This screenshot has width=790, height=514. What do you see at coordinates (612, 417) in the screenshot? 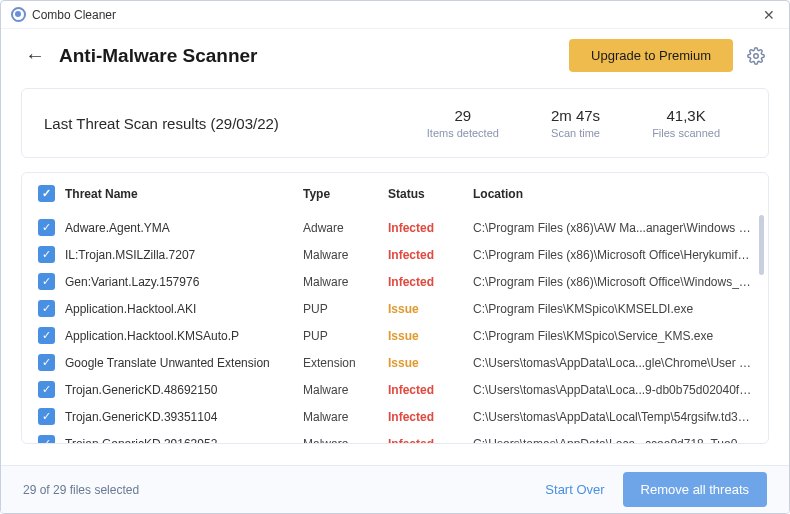
I see `threat-location: C:\Users\tomas\AppData\Local\Temp\54rgsi…` at bounding box center [612, 417].